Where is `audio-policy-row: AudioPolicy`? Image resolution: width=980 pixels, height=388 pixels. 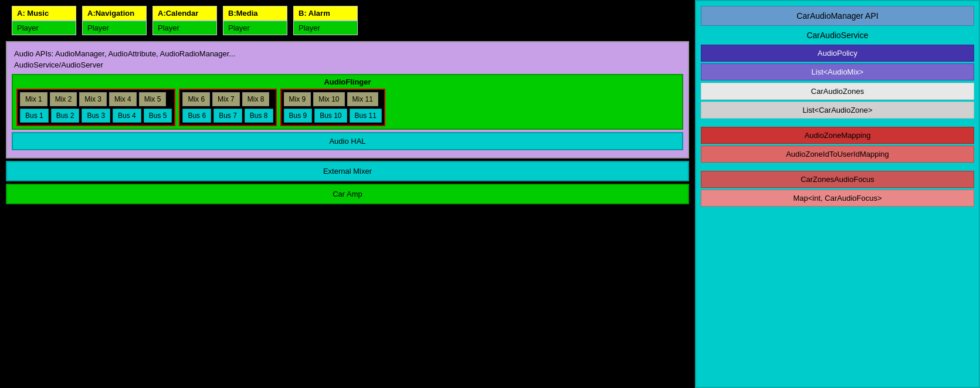 audio-policy-row: AudioPolicy is located at coordinates (837, 53).